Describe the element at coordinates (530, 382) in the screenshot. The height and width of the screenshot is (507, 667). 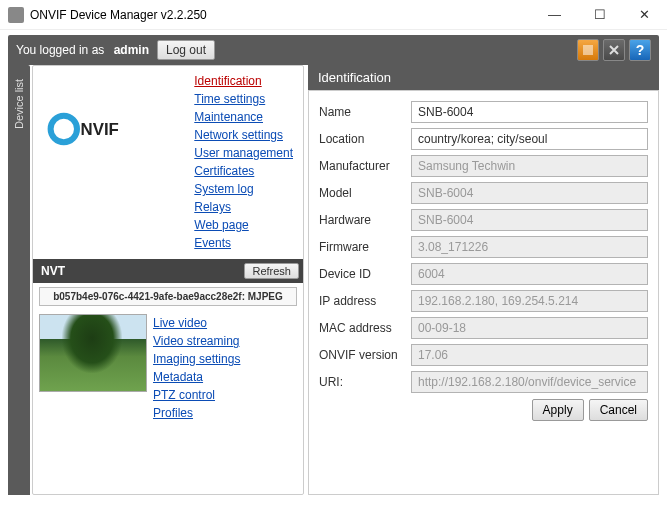
I see `input-uri` at that location.